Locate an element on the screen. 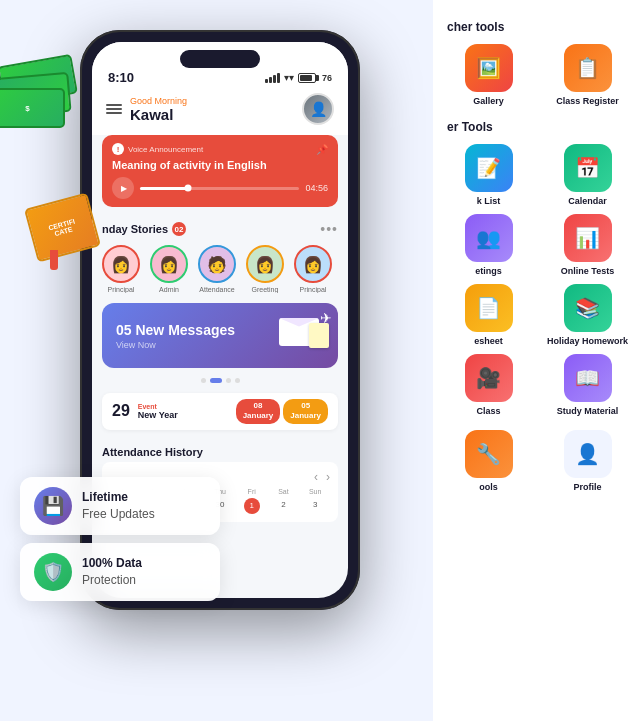 The image size is (643, 721). feature-cards: 💾 Lifetime Free Updates 🛡️ 100% Data Pro… is located at coordinates (120, 539).